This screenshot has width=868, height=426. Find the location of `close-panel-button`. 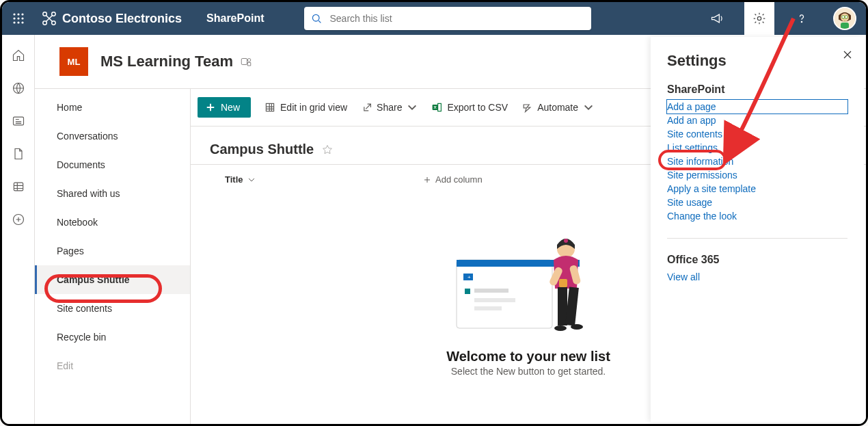

close-panel-button is located at coordinates (847, 56).